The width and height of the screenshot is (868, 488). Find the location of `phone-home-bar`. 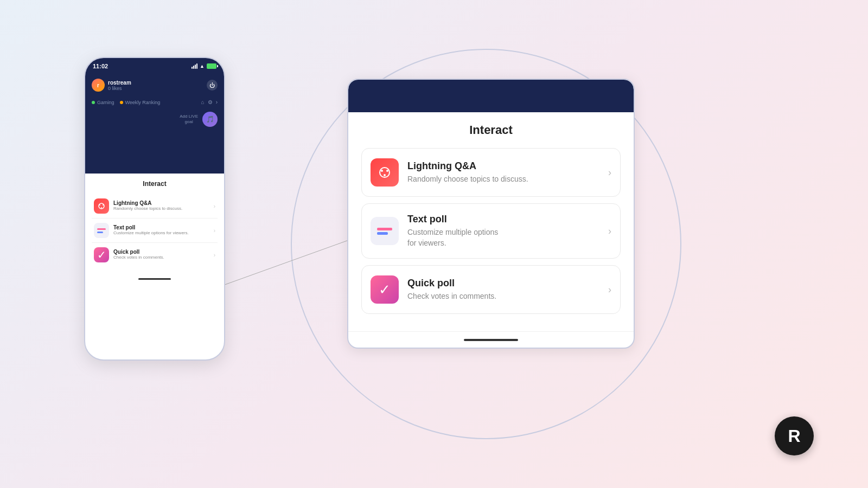

phone-home-bar is located at coordinates (155, 279).